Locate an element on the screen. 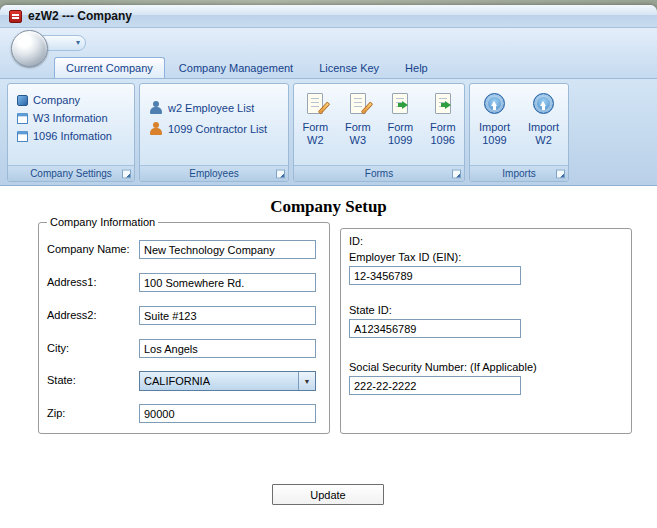  state-select: CALIFORNIA ▼ is located at coordinates (228, 381).